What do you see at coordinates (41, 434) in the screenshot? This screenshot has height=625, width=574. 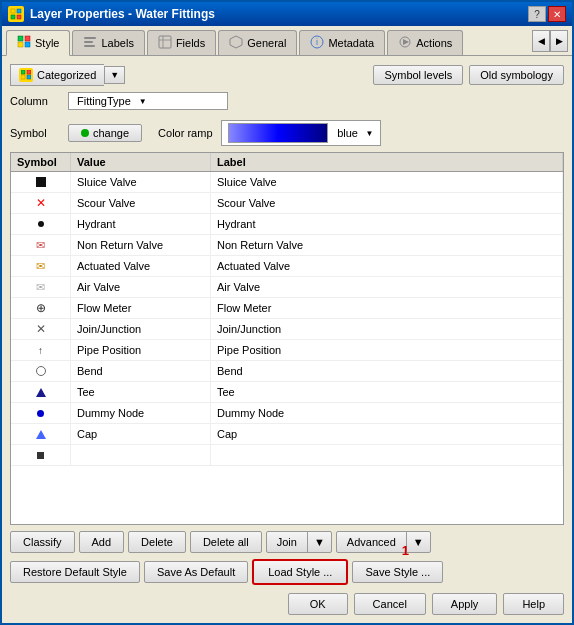 I see `triangle-blue-symbol` at bounding box center [41, 434].